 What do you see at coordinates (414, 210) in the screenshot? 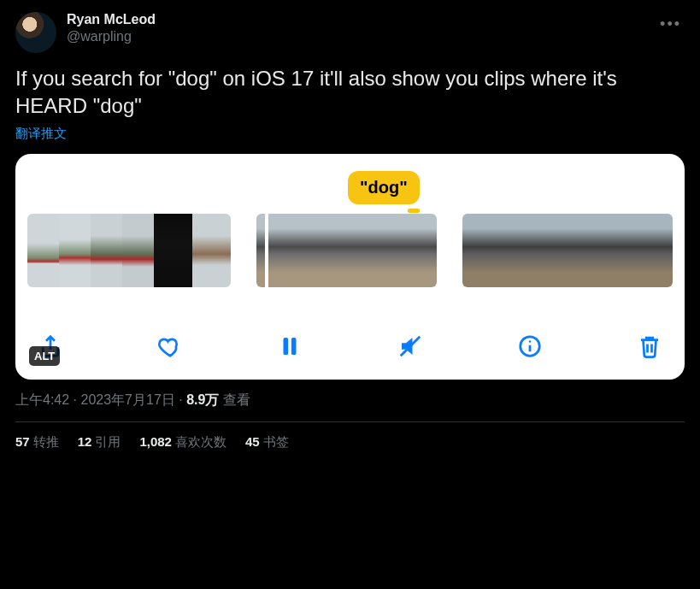
I see `playhead-marker` at bounding box center [414, 210].